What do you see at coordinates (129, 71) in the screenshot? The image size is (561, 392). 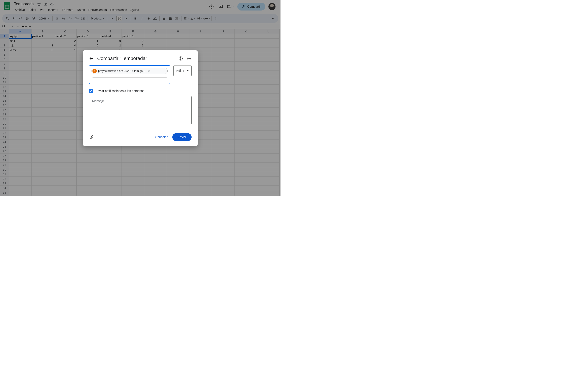 I see `recipient-chip: p proyecto@even-arc-392316.iam.gse…` at bounding box center [129, 71].